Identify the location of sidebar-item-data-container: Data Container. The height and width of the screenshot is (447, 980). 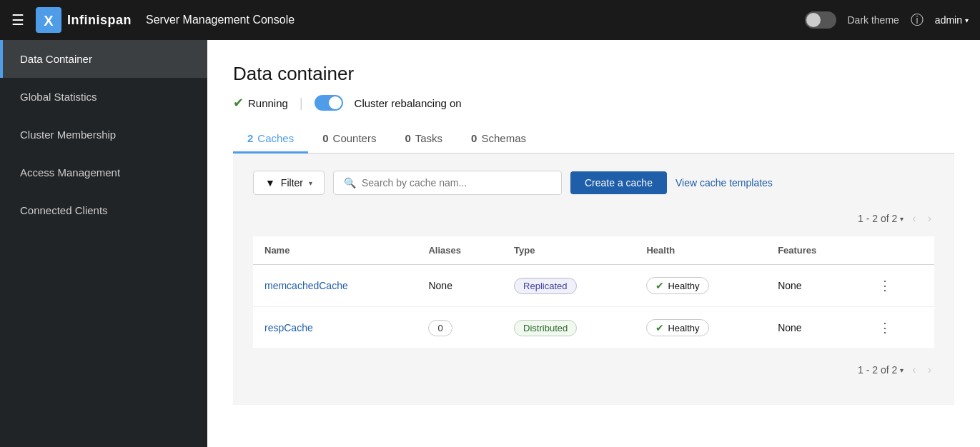
(104, 59).